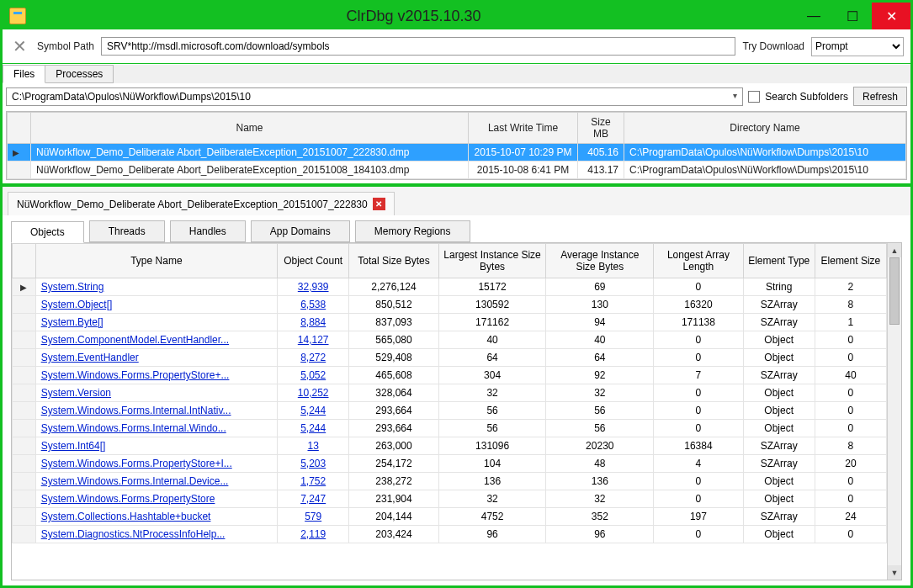 The height and width of the screenshot is (588, 913). I want to click on tab-memoryregions: Memory Regions, so click(412, 231).